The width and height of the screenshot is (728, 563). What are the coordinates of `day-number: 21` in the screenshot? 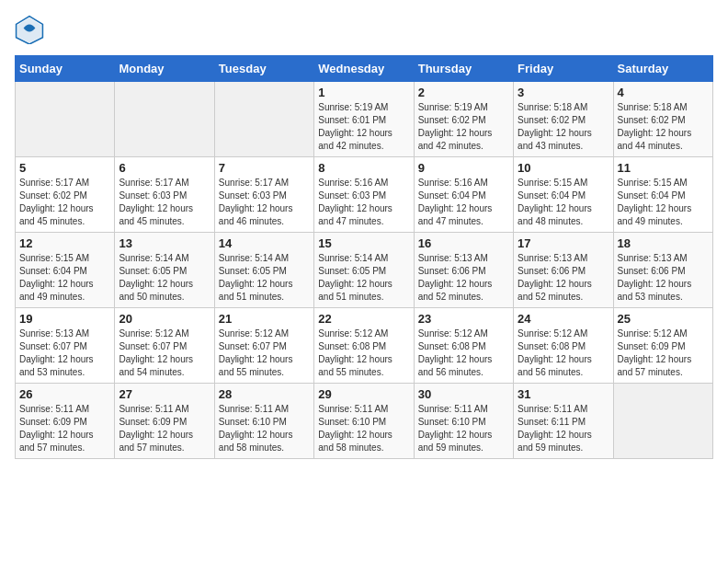 It's located at (265, 318).